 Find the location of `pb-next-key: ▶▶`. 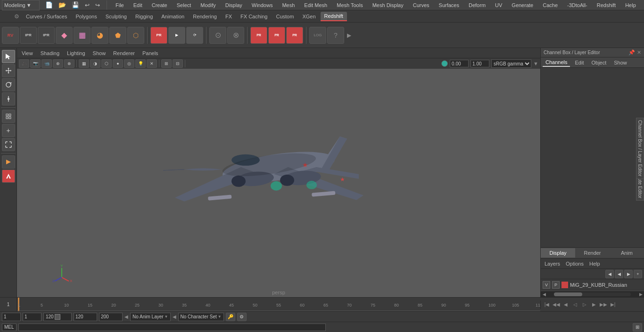

pb-next-key: ▶▶ is located at coordinates (603, 305).